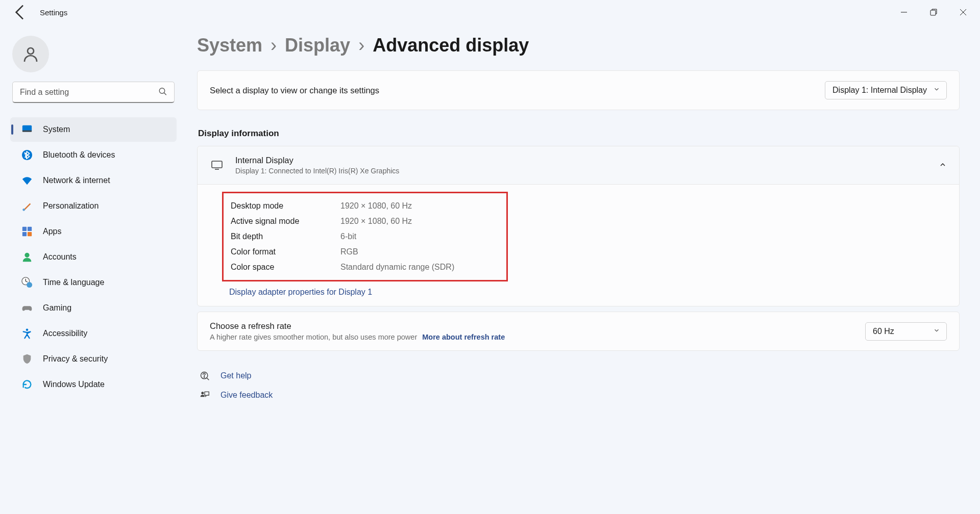 This screenshot has width=980, height=514. I want to click on nav-item-apps: Apps, so click(93, 232).